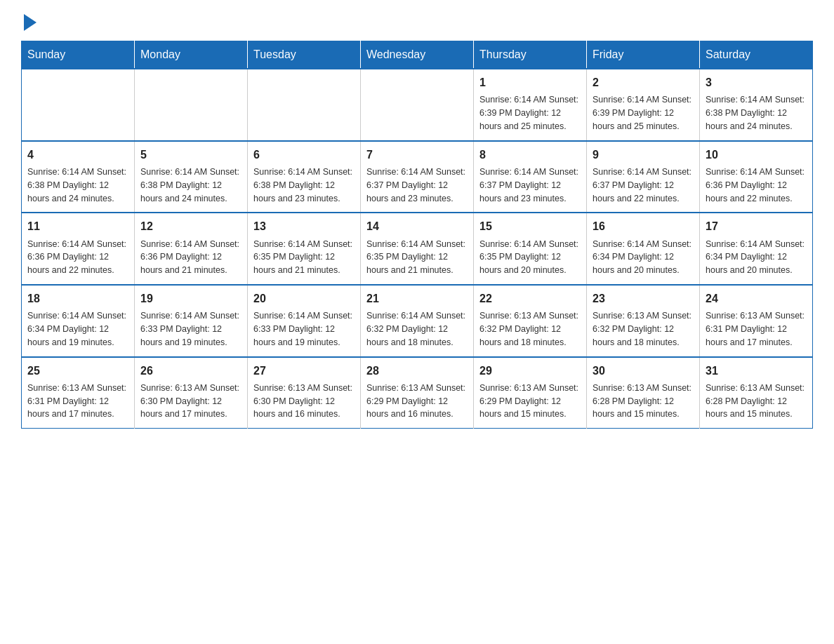 The height and width of the screenshot is (644, 834). What do you see at coordinates (191, 55) in the screenshot?
I see `weekday-header-monday: Monday` at bounding box center [191, 55].